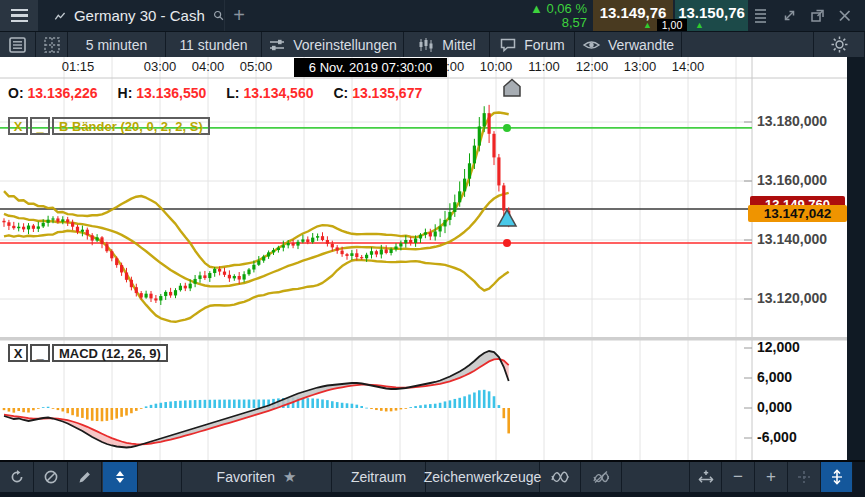  What do you see at coordinates (818, 16) in the screenshot?
I see `popout-window-icon` at bounding box center [818, 16].